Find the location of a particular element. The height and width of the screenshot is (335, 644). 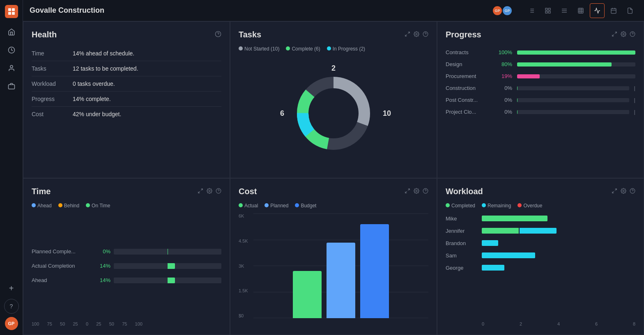

dashboard-view-button is located at coordinates (597, 11).